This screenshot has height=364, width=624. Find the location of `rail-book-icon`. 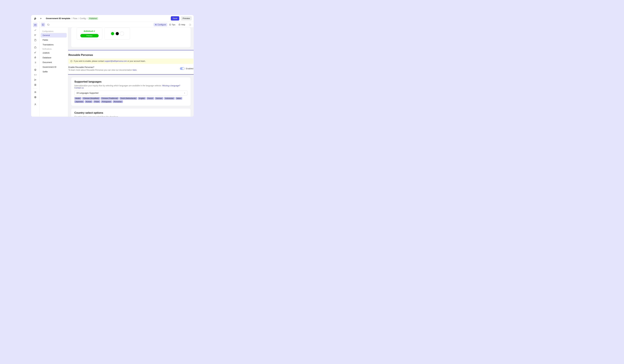

rail-book-icon is located at coordinates (35, 85).